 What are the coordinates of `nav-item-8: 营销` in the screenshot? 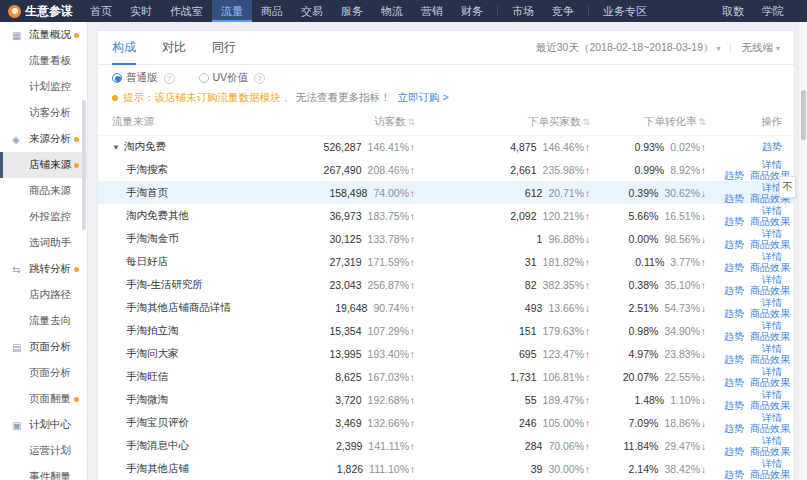 It's located at (432, 11).